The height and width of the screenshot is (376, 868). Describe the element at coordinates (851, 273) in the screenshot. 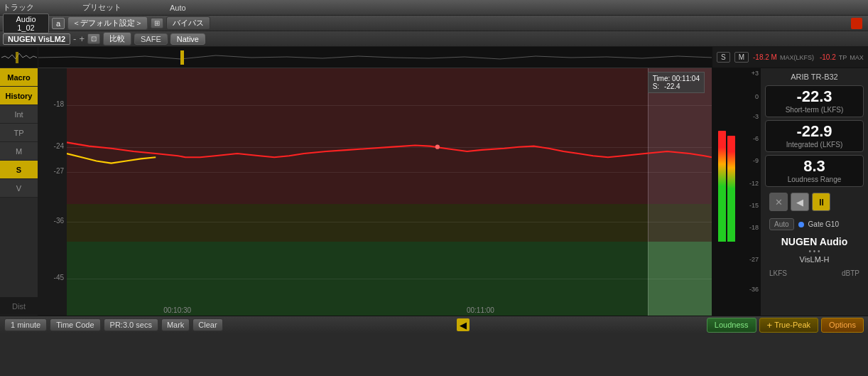

I see `dbtp-label: dBTP` at that location.